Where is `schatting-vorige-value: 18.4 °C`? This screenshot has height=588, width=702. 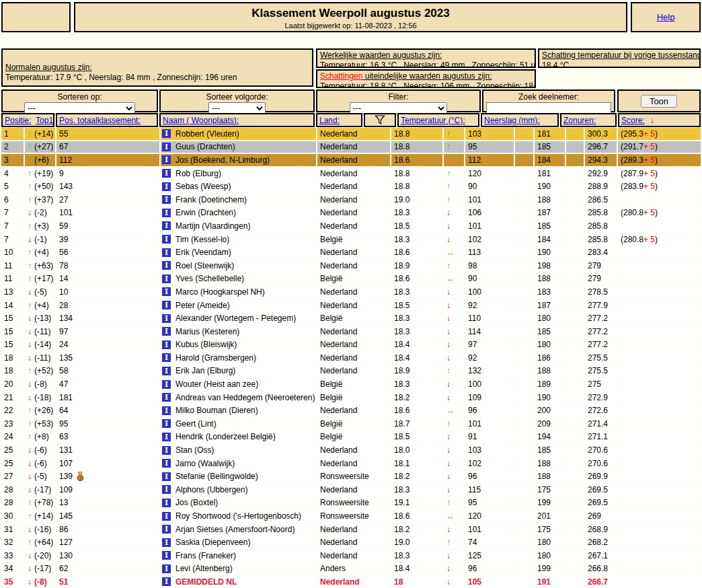 schatting-vorige-value: 18.4 °C is located at coordinates (619, 65).